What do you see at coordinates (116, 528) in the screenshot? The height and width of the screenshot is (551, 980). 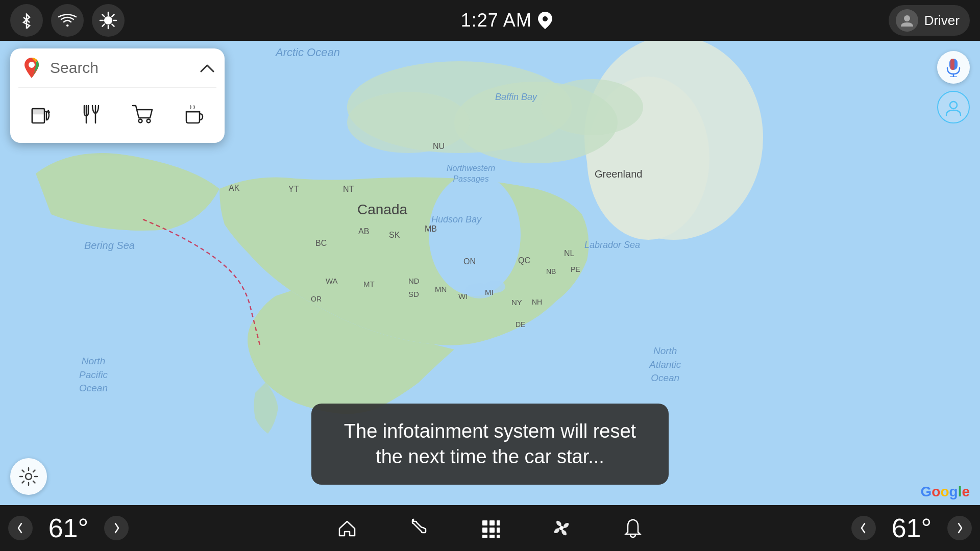 I see `temp-left-increase-button` at bounding box center [116, 528].